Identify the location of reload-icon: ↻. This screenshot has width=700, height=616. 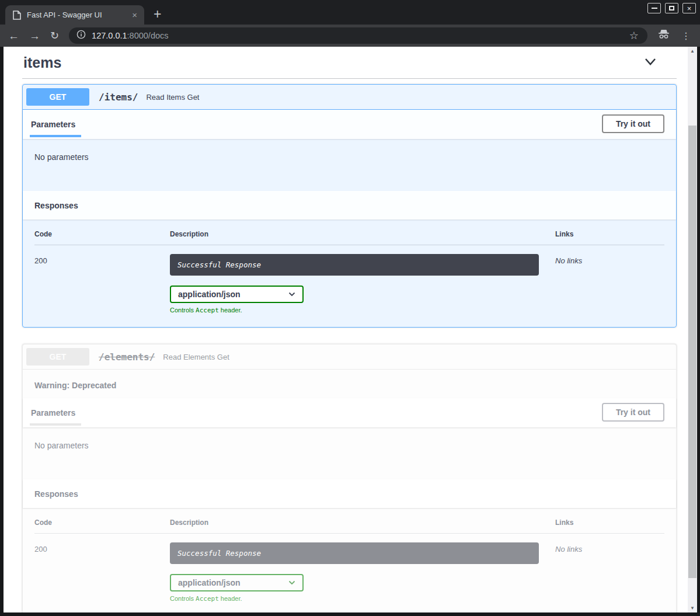
(55, 36).